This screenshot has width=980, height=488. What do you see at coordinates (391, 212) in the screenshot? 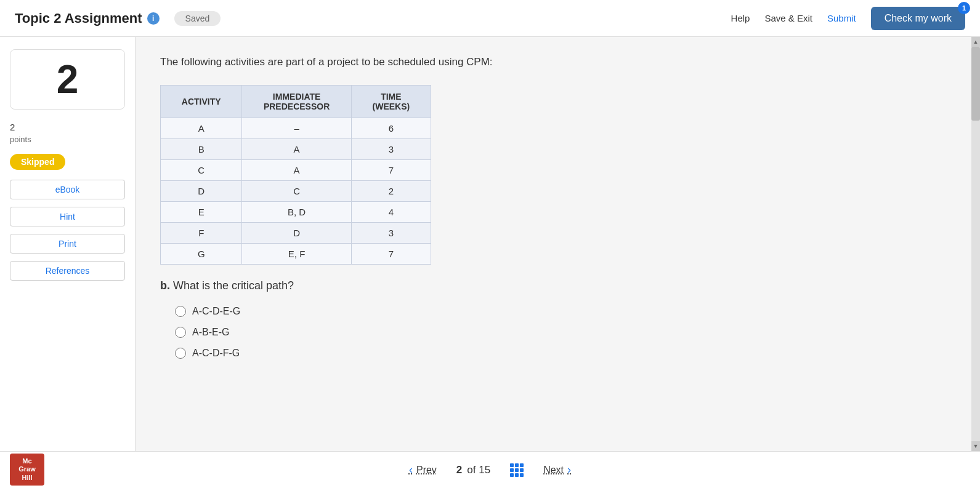
I see `table-cell-col2: 4` at bounding box center [391, 212].